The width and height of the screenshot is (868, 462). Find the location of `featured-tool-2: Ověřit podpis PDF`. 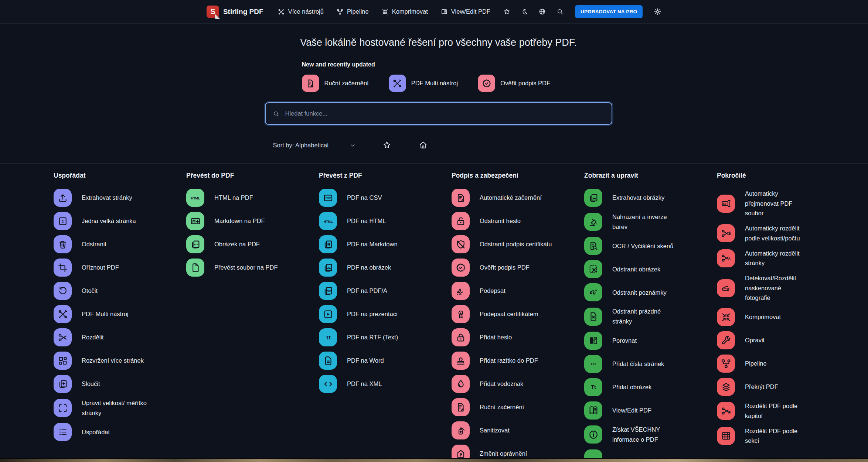

featured-tool-2: Ověřit podpis PDF is located at coordinates (514, 83).